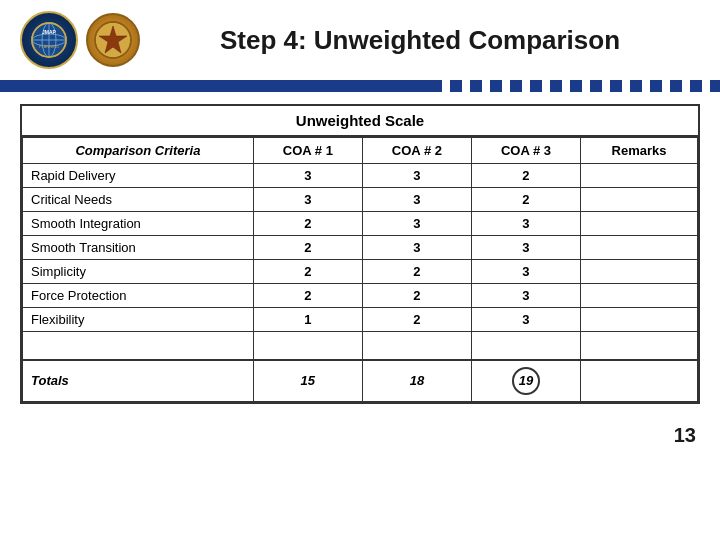 The width and height of the screenshot is (720, 540). What do you see at coordinates (360, 224) in the screenshot?
I see `table-row: Smooth Integration233` at bounding box center [360, 224].